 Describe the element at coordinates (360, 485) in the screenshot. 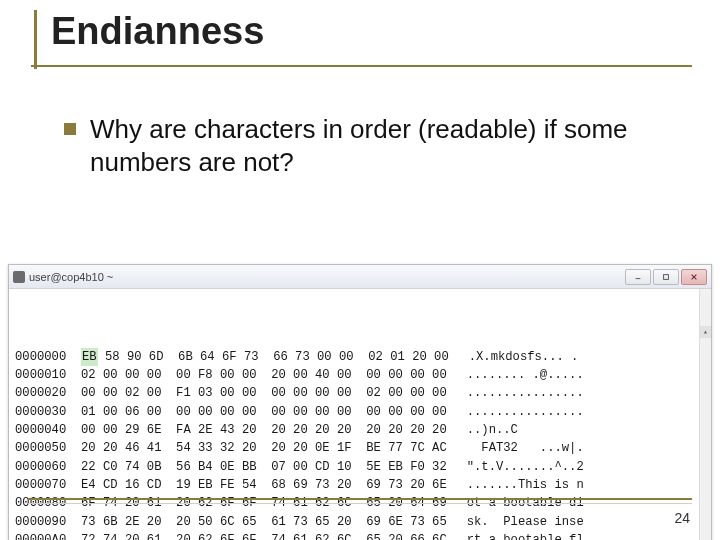

I see `hex-row: 0000070E4 CD 16 CD 19 EB FE 54 68 69 73 …` at that location.